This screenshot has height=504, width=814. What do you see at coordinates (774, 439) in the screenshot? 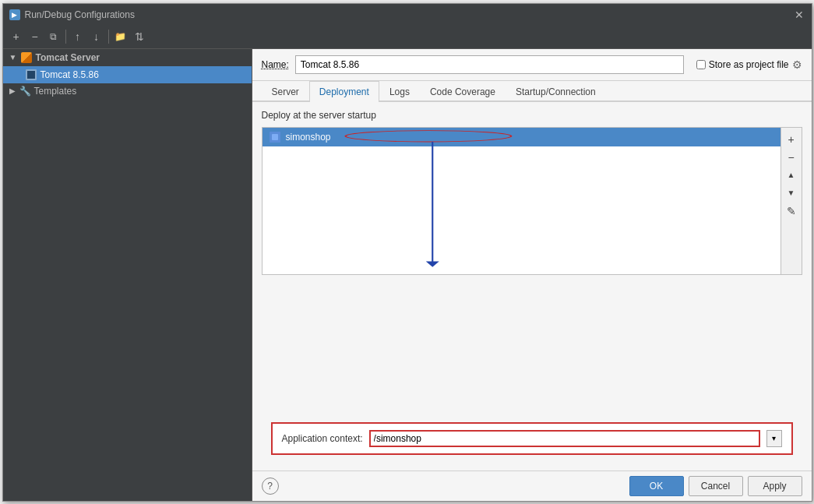
I see `context-dropdown-button: ▾` at bounding box center [774, 439].